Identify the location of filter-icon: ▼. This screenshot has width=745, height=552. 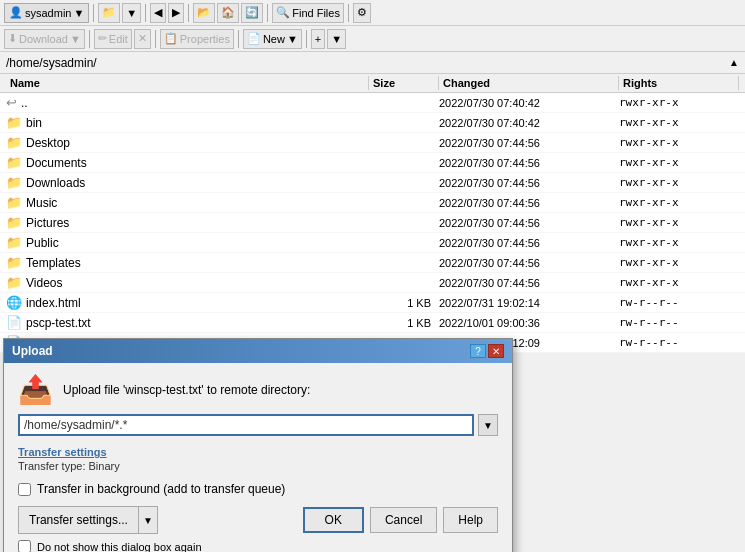
(132, 13).